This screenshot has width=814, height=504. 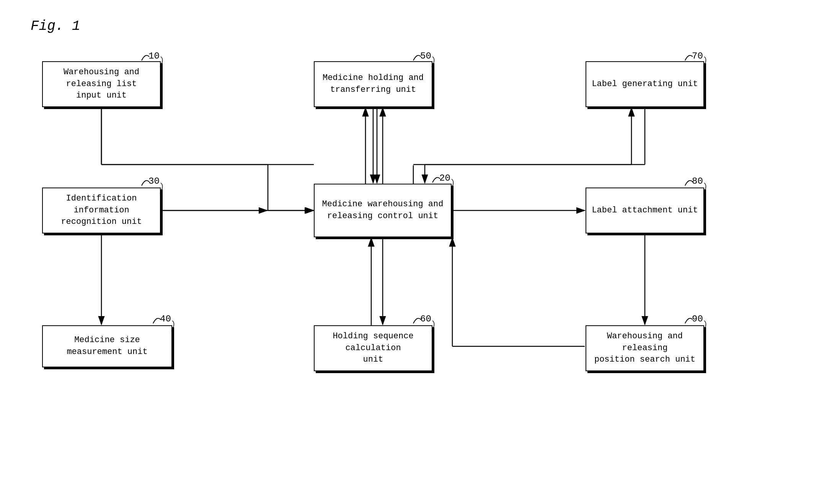 What do you see at coordinates (645, 84) in the screenshot?
I see `box-unit70: Label generating unit` at bounding box center [645, 84].